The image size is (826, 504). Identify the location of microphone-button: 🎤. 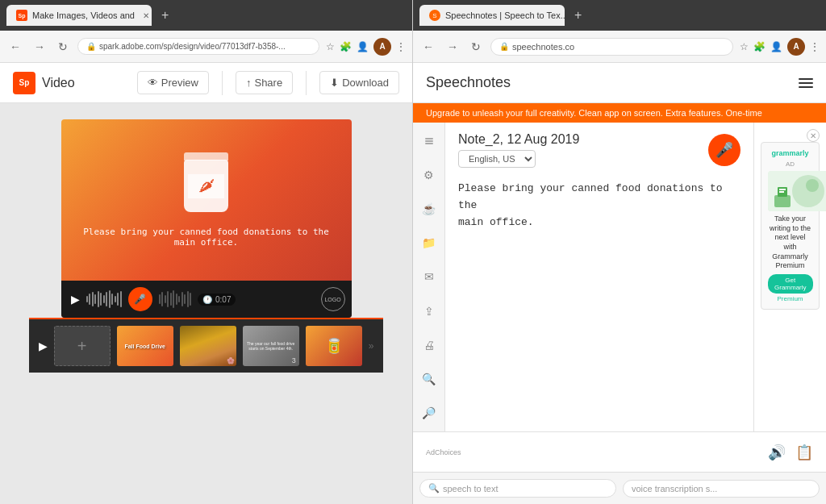
(724, 150).